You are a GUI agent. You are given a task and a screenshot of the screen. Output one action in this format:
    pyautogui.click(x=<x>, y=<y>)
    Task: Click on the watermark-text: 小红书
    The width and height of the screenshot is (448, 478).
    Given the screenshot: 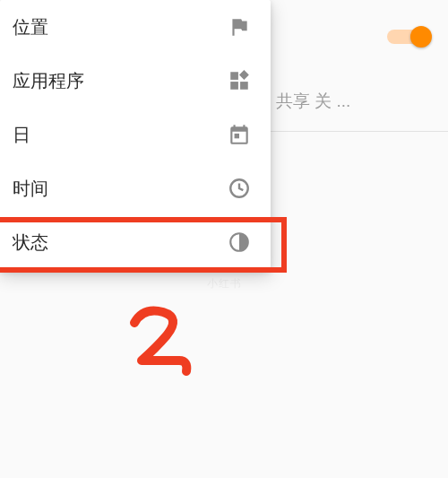 What is the action you would take?
    pyautogui.click(x=224, y=283)
    